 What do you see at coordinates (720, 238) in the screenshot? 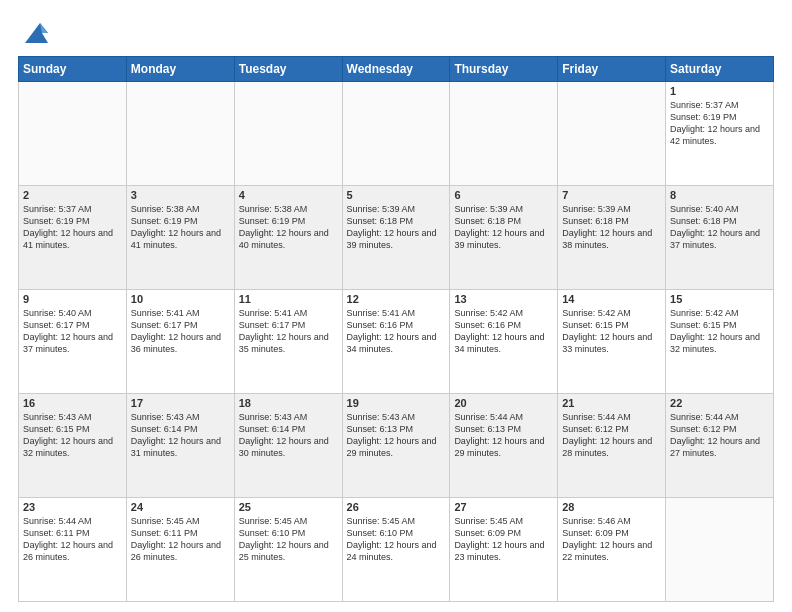
I see `calendar-cell: 8Sunrise: 5:40 AM Sunset: 6:18 PM Daylig…` at bounding box center [720, 238].